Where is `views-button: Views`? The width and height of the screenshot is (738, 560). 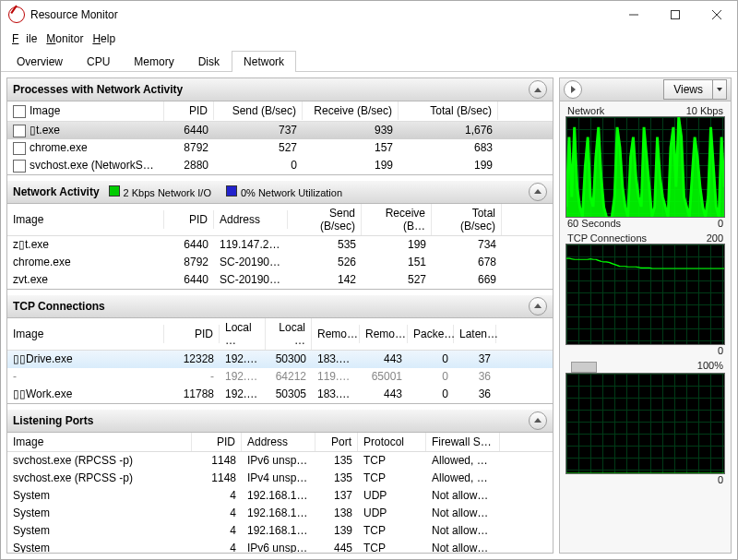 views-button: Views is located at coordinates (696, 89).